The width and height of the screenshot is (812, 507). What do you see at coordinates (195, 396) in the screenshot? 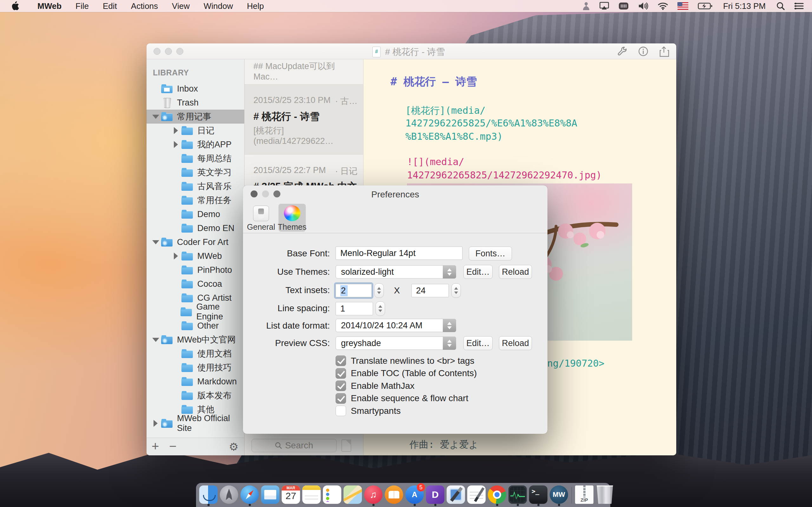
I see `sidebar-item: 版本发布` at bounding box center [195, 396].